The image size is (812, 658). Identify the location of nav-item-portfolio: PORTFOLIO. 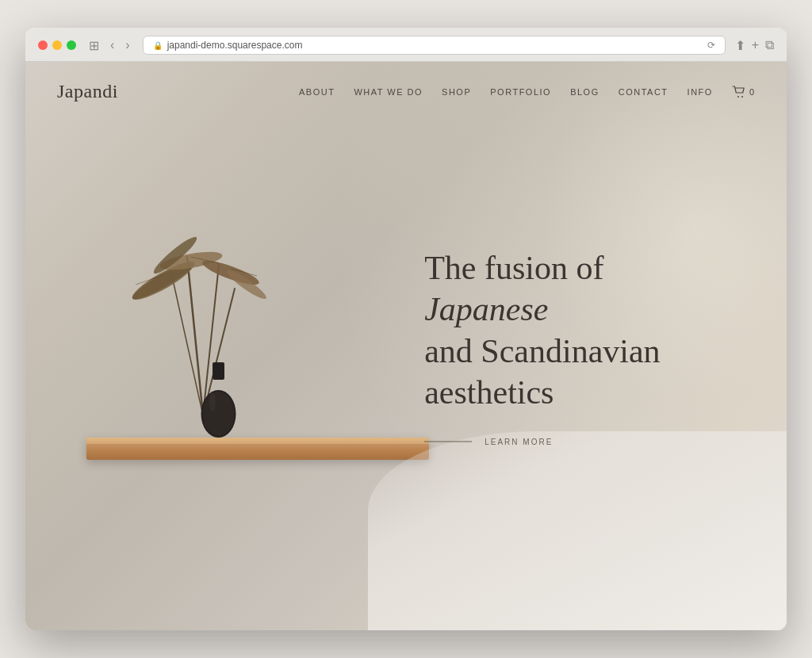
(520, 92).